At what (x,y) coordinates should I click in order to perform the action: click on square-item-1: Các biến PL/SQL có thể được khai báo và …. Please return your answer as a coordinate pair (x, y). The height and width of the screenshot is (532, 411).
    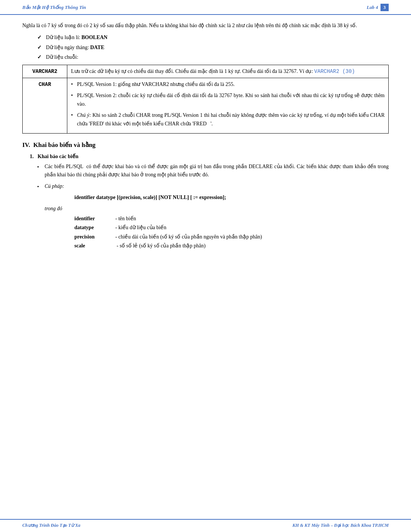
    Looking at the image, I should click on (213, 171).